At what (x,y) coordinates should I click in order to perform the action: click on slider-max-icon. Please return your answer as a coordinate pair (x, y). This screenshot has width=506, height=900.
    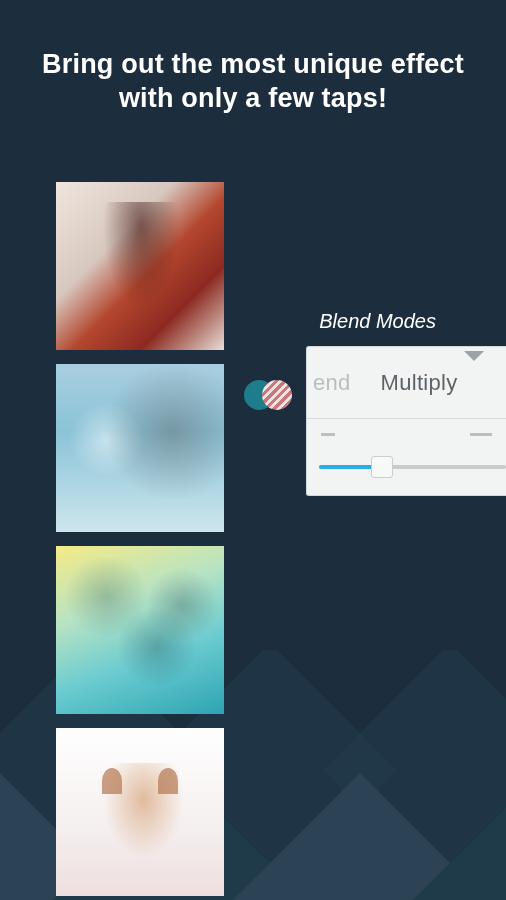
    Looking at the image, I should click on (481, 434).